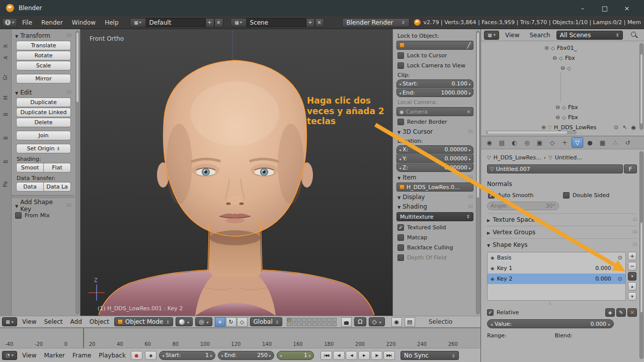 This screenshot has height=362, width=644. I want to click on menu-marker: Marker, so click(54, 355).